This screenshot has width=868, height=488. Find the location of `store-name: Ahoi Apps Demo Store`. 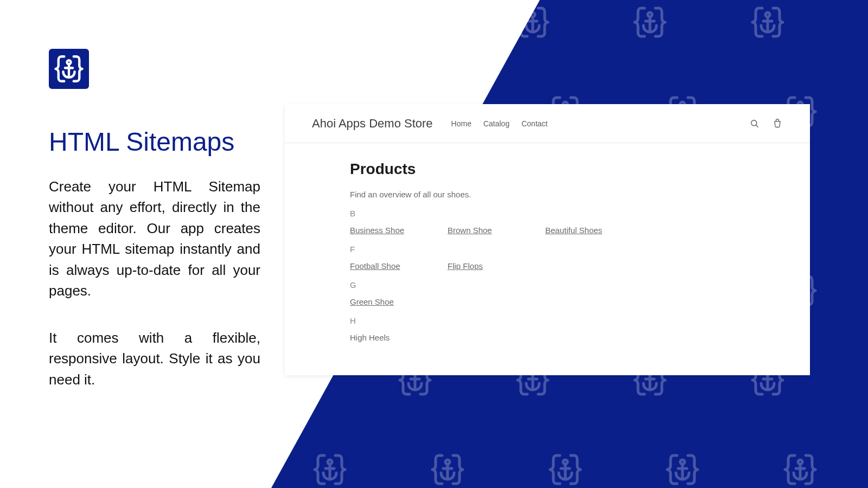

store-name: Ahoi Apps Demo Store is located at coordinates (372, 124).